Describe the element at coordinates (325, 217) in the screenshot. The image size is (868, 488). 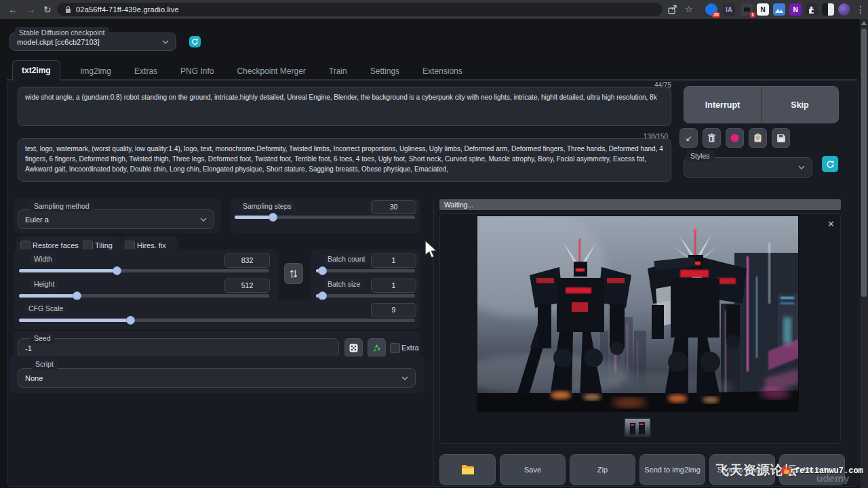
I see `sampling-steps-slider` at that location.